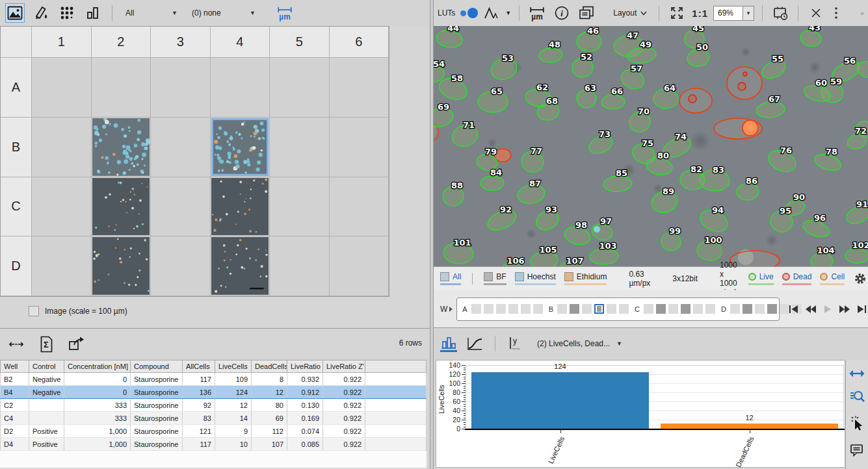 The height and width of the screenshot is (469, 868). Describe the element at coordinates (586, 309) in the screenshot. I see `strip-well-B3` at that location.